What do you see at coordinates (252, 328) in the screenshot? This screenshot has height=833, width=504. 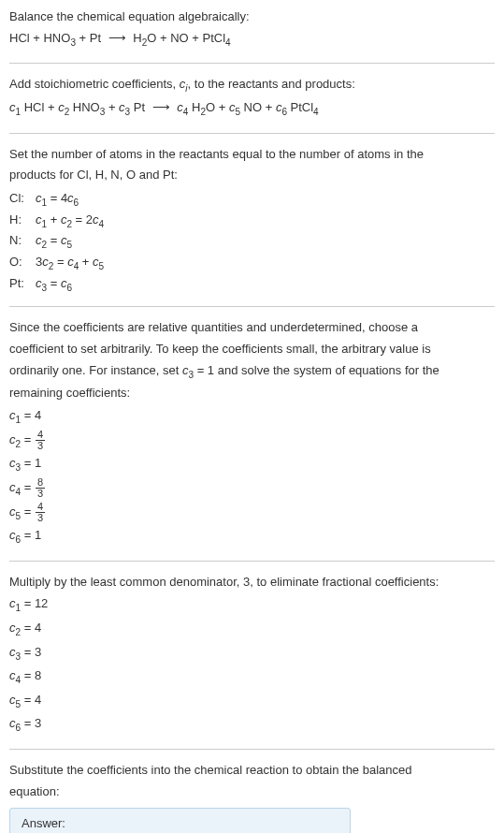 I see `solve-text-1: Since the coefficients are relative quan…` at bounding box center [252, 328].